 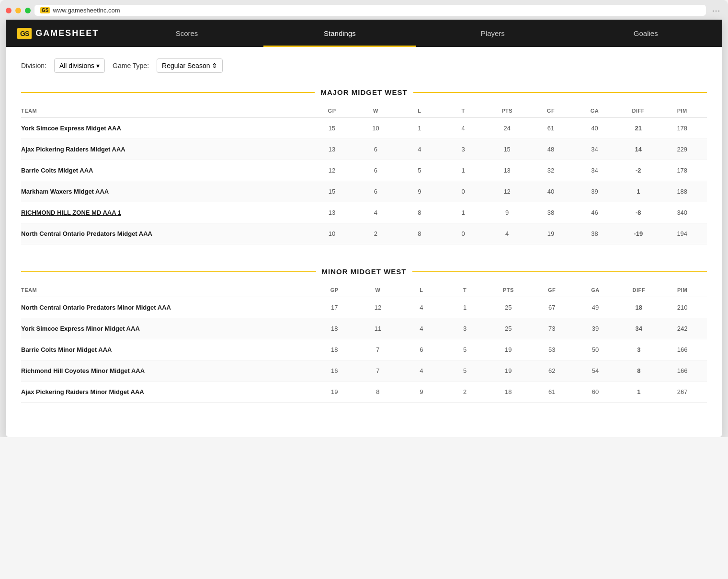 I want to click on col-header-t-1: T, so click(x=467, y=290).